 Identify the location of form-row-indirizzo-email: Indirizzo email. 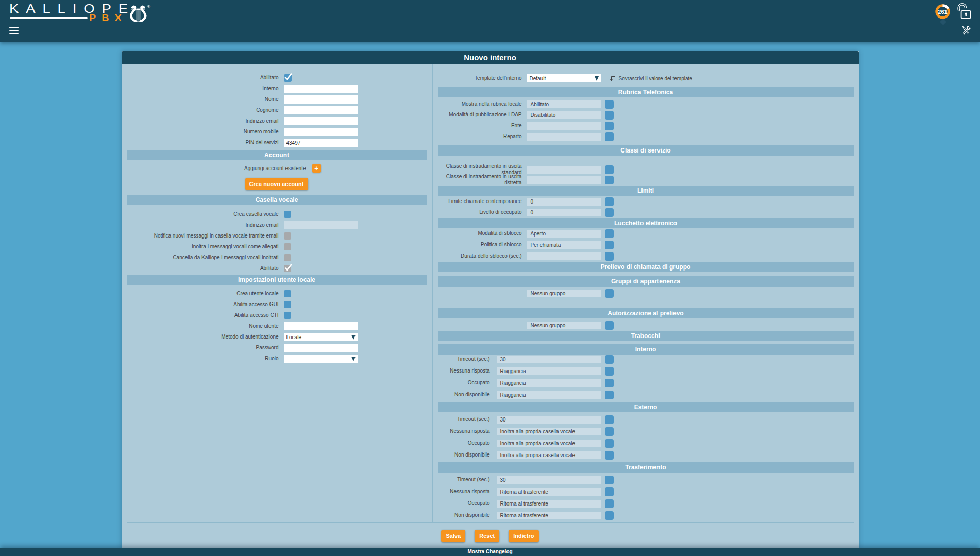
(277, 225).